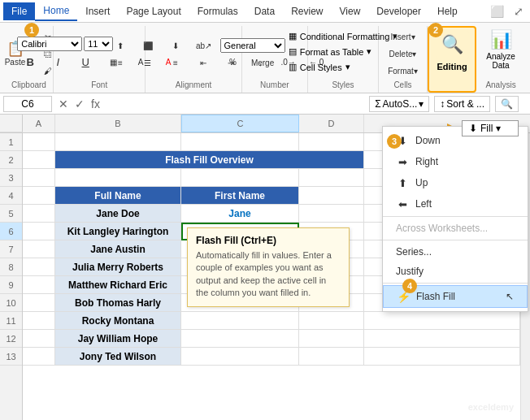 Image resolution: width=530 pixels, height=420 pixels. I want to click on cell-a1, so click(39, 142).